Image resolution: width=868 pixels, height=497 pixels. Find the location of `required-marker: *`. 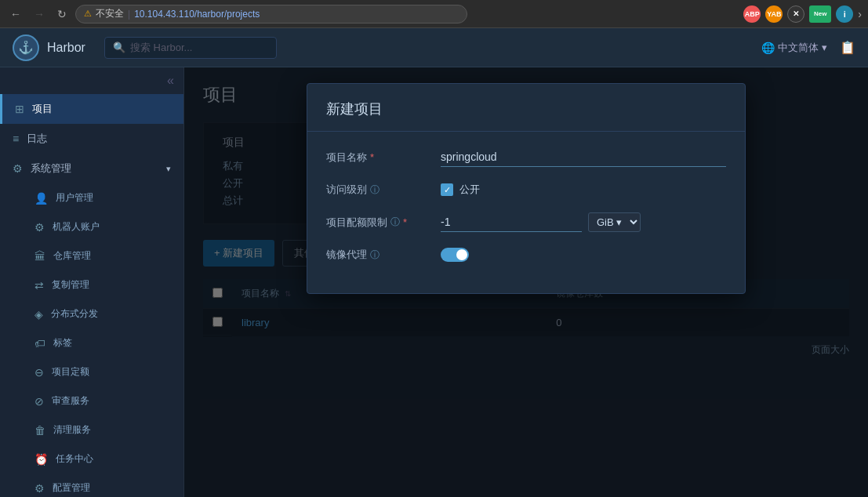

required-marker: * is located at coordinates (372, 157).